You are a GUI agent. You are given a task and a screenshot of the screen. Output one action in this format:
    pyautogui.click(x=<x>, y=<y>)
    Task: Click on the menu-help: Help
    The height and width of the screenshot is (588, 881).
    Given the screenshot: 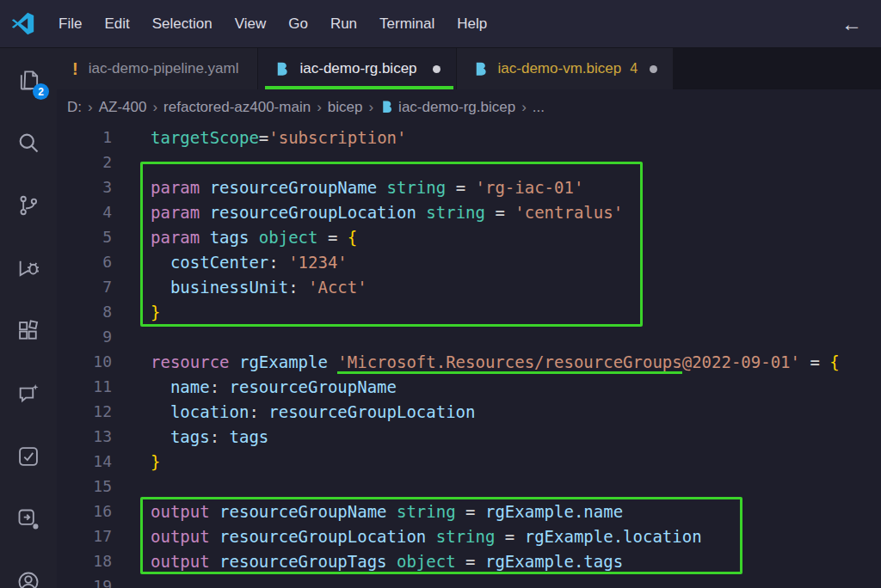 What is the action you would take?
    pyautogui.click(x=471, y=24)
    